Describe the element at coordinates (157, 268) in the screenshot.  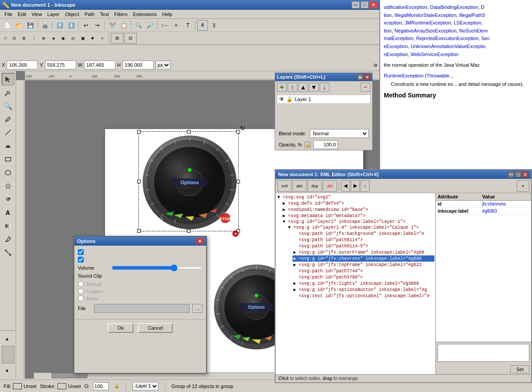
I see `volume-slider` at that location.